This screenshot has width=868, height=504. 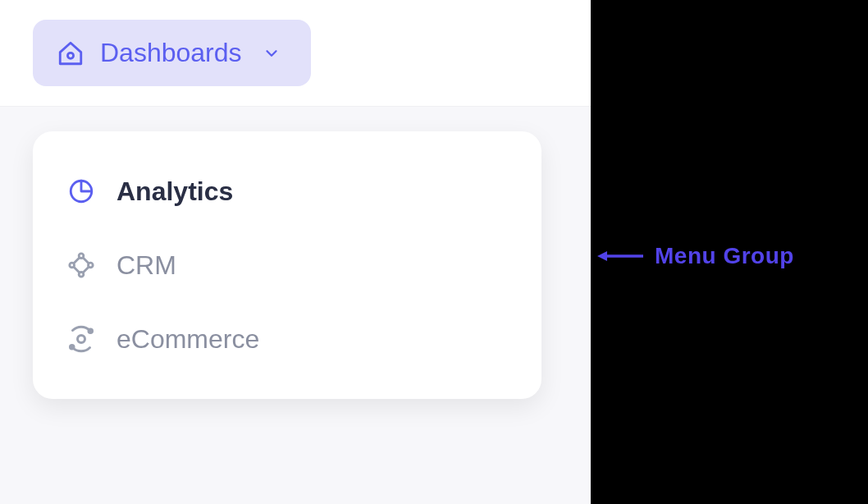 What do you see at coordinates (146, 266) in the screenshot?
I see `menu-item-label: CRM` at bounding box center [146, 266].